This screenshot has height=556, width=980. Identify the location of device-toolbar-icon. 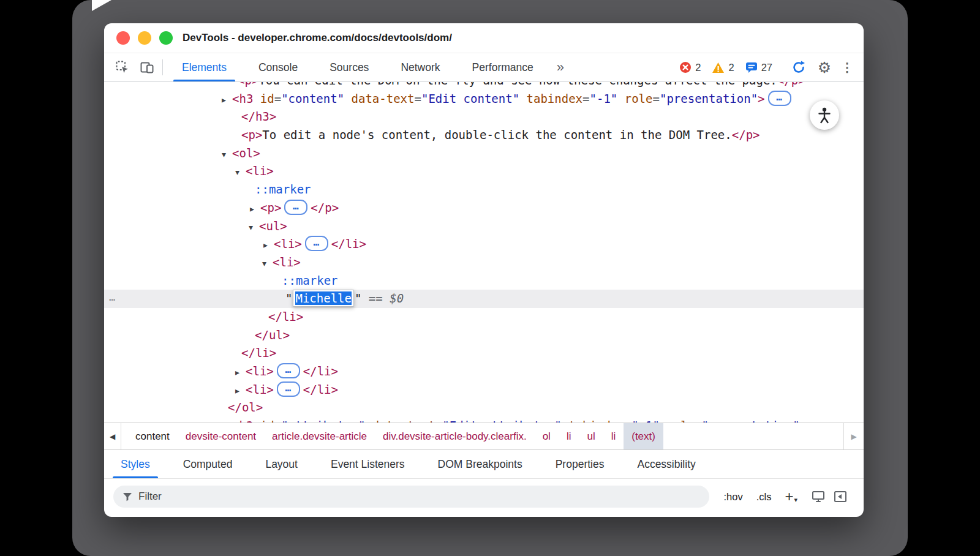
(147, 67).